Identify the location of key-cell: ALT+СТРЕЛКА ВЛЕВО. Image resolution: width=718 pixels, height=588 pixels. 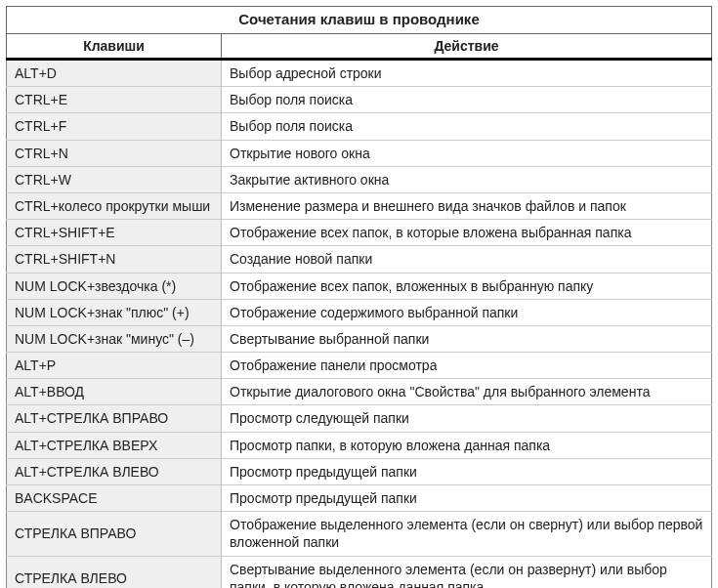
(114, 471).